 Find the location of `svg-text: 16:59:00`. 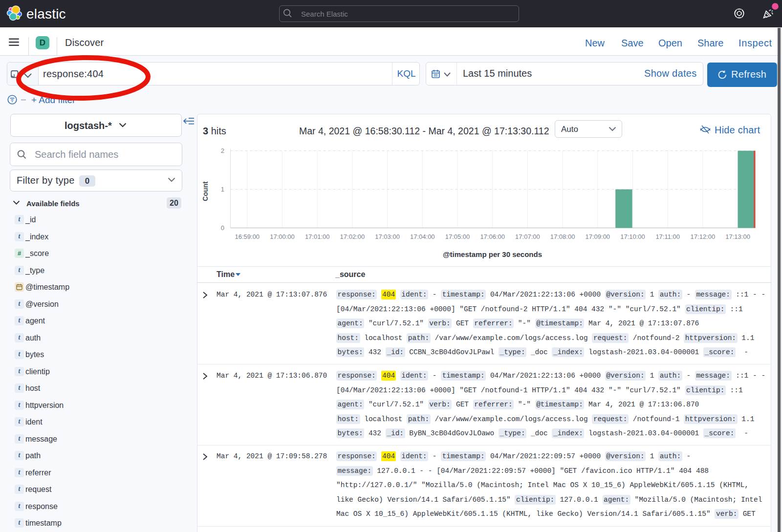

svg-text: 16:59:00 is located at coordinates (247, 236).